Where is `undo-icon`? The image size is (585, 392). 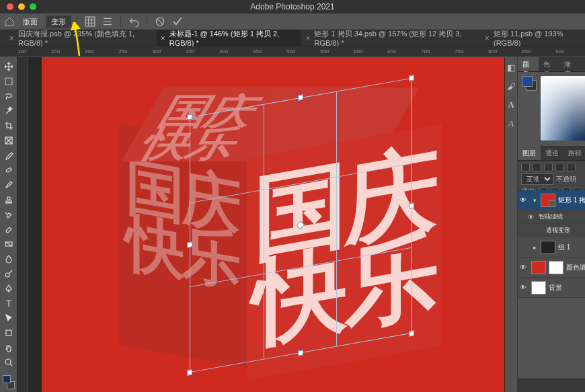 undo-icon is located at coordinates (134, 22).